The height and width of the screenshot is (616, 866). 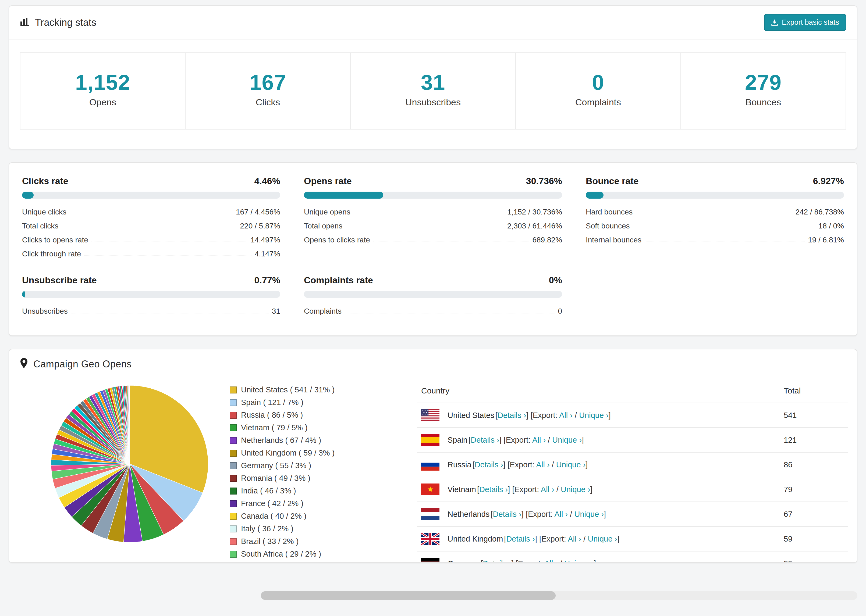 What do you see at coordinates (151, 218) in the screenshot?
I see `rate-block: Clicks rate 4.46% Unique clicks 167 / 4.…` at bounding box center [151, 218].